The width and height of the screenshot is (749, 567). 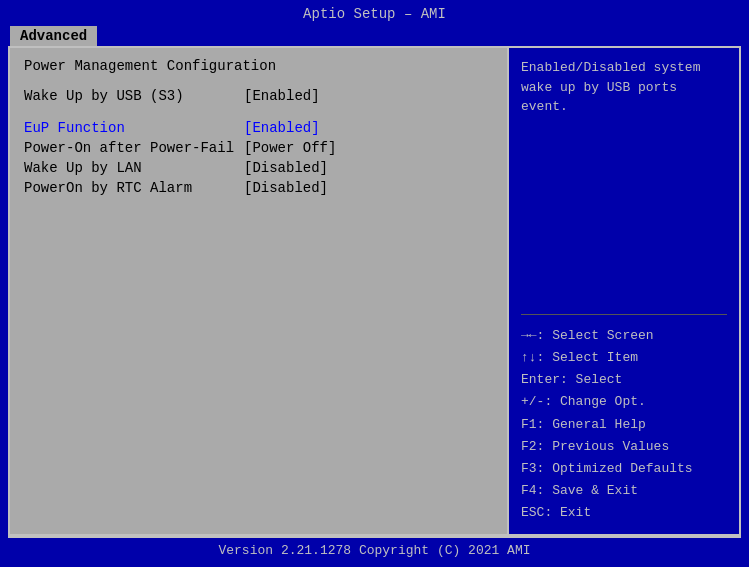 I want to click on shortcut-enter: Enter: Select, so click(x=624, y=380).